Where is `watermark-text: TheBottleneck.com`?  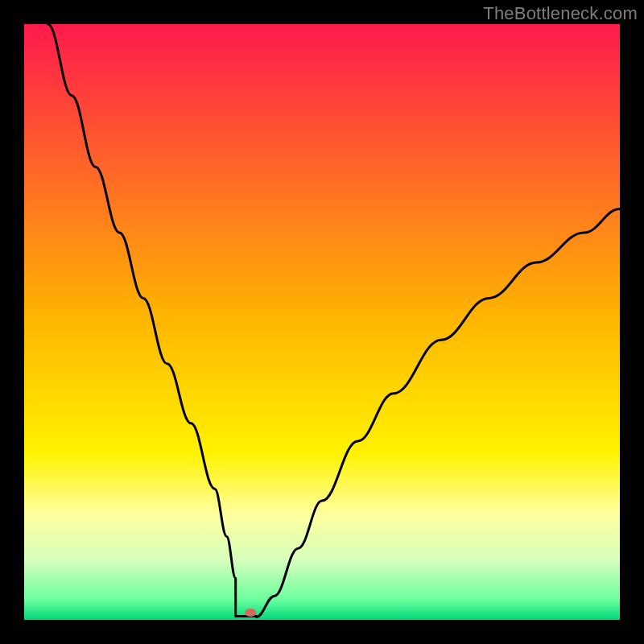
watermark-text: TheBottleneck.com is located at coordinates (560, 14).